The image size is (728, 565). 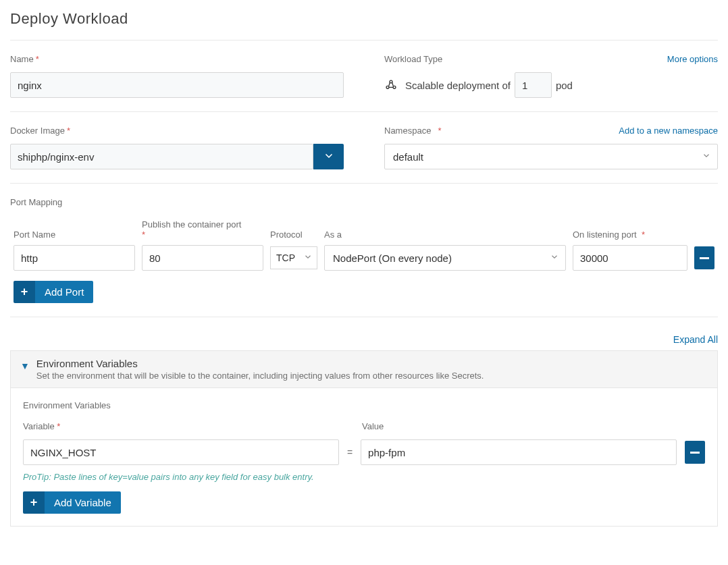 What do you see at coordinates (696, 340) in the screenshot?
I see `expand-all-link: Expand All` at bounding box center [696, 340].